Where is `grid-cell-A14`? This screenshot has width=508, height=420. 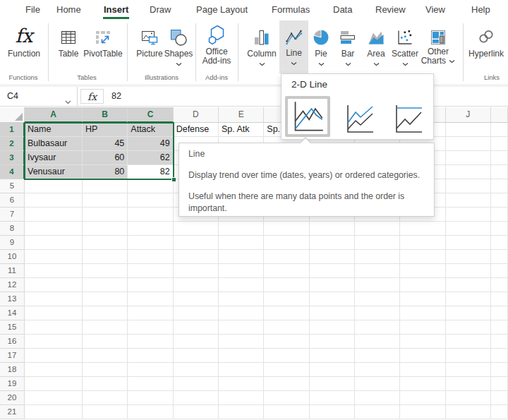
grid-cell-A14 is located at coordinates (54, 313).